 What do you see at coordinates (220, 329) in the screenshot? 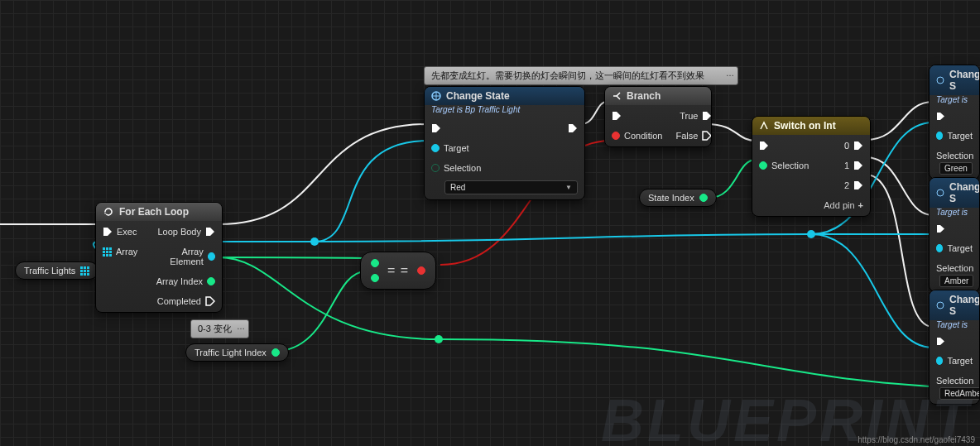
I see `comment-index-range: 0-3 变化` at bounding box center [220, 329].